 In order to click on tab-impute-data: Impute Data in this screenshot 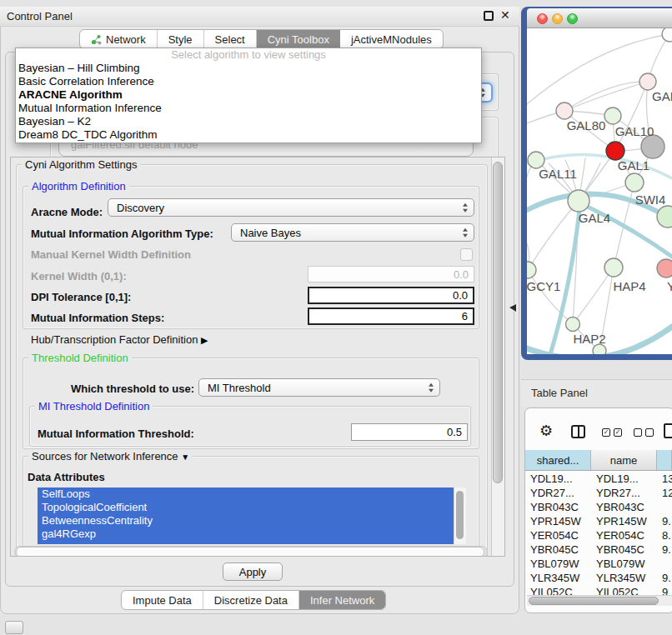, I will do `click(163, 600)`.